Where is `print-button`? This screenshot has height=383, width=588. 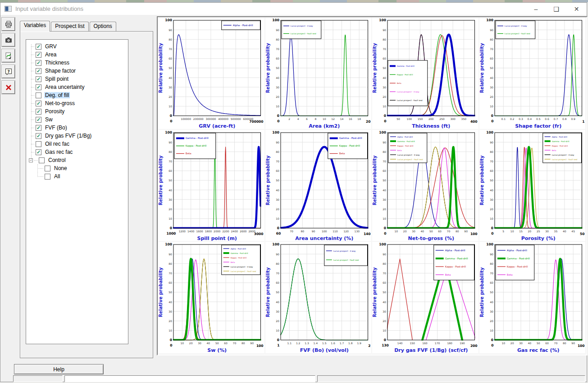 print-button is located at coordinates (8, 24).